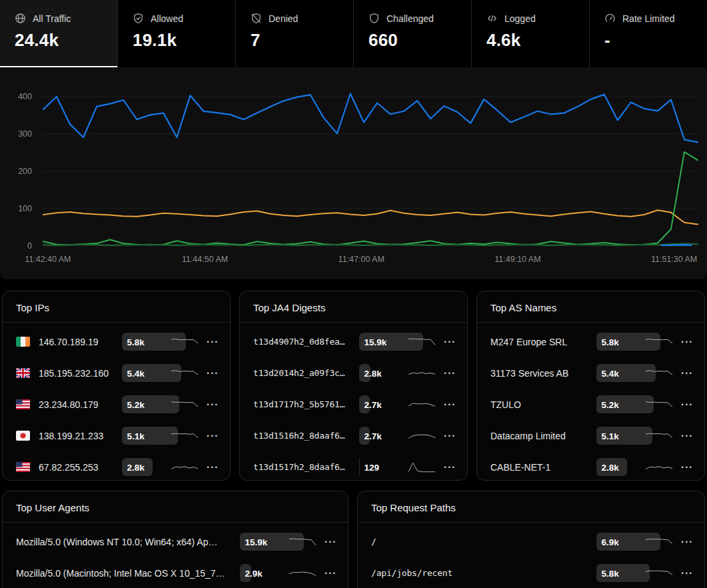 The image size is (707, 588). Describe the element at coordinates (353, 436) in the screenshot. I see `list-item: t13d1516h2_8daaf6…2.7k•••` at that location.